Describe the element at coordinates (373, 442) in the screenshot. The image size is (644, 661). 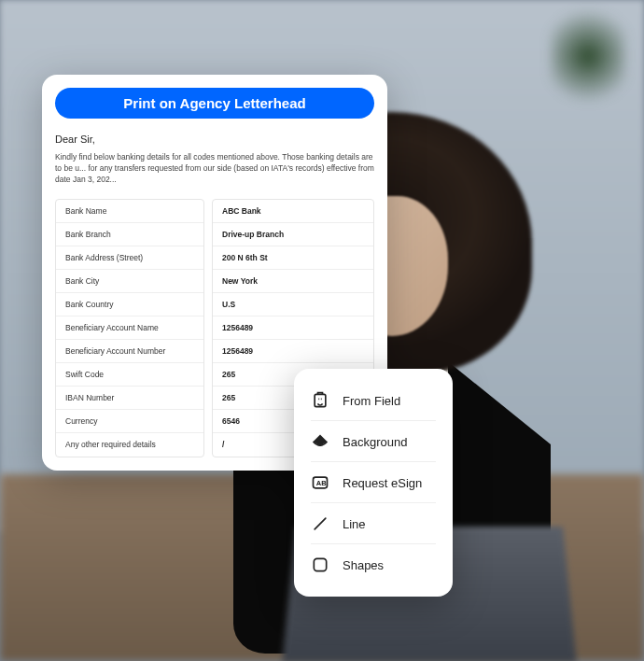
I see `menu-item-background: Background` at that location.